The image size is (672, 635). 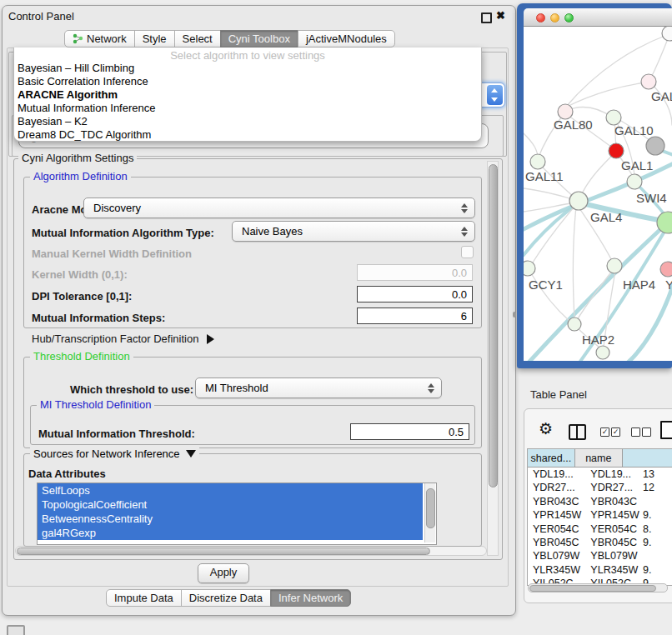 What do you see at coordinates (248, 82) in the screenshot?
I see `algorithm-option: Basic Correlation Inference` at bounding box center [248, 82].